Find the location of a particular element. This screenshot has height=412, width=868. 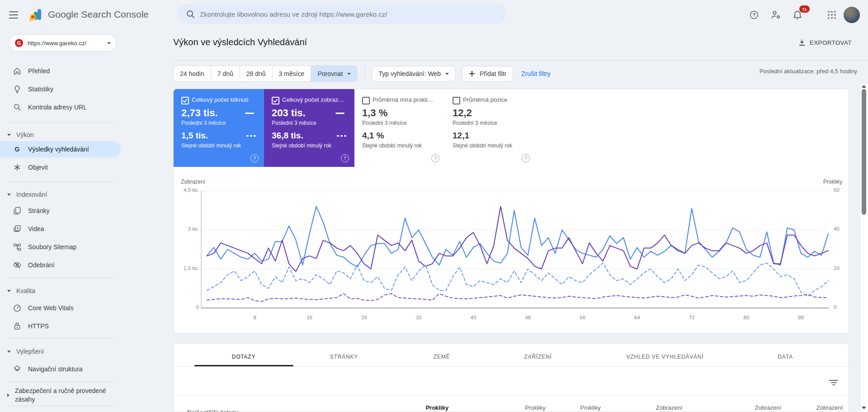

card-prev-value: 1,5 tis. is located at coordinates (194, 136).